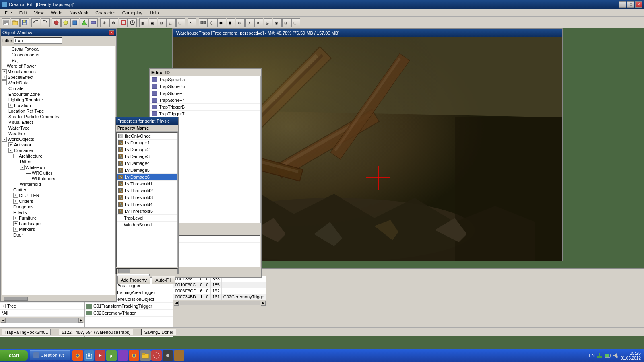 The width and height of the screenshot is (644, 362). Describe the element at coordinates (58, 150) in the screenshot. I see `tree-item-container: - Container` at that location.